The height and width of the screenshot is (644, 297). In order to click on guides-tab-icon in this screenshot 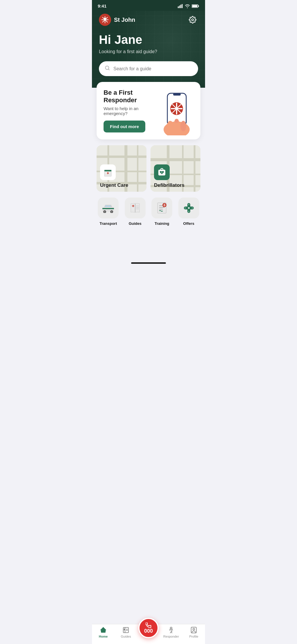, I will do `click(126, 630)`.